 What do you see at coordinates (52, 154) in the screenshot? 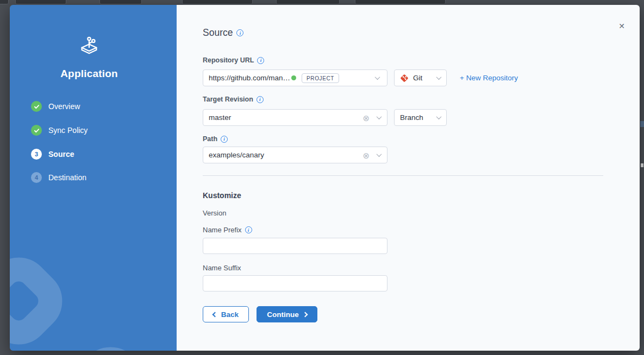
I see `sidebar-item-source: 3 Source` at bounding box center [52, 154].